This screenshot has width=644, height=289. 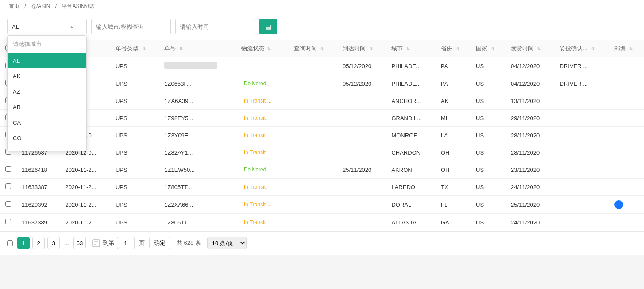 I want to click on time-input, so click(x=215, y=27).